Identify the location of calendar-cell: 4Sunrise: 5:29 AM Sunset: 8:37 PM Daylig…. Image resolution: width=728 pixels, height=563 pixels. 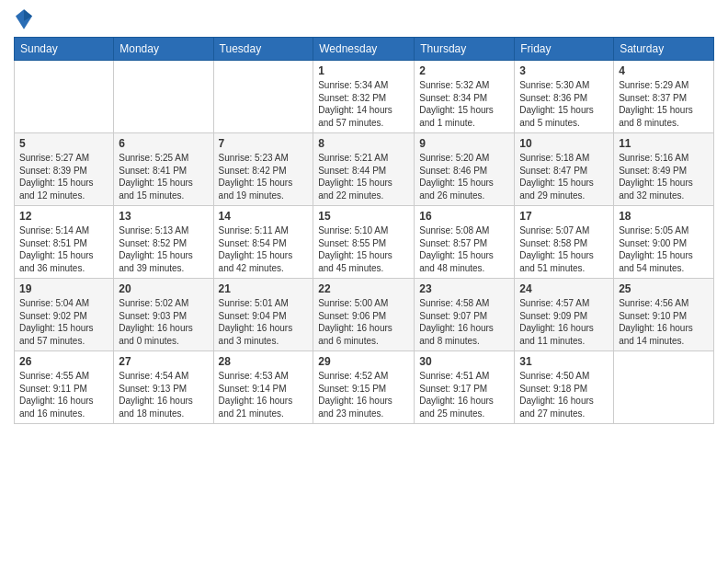
(664, 98).